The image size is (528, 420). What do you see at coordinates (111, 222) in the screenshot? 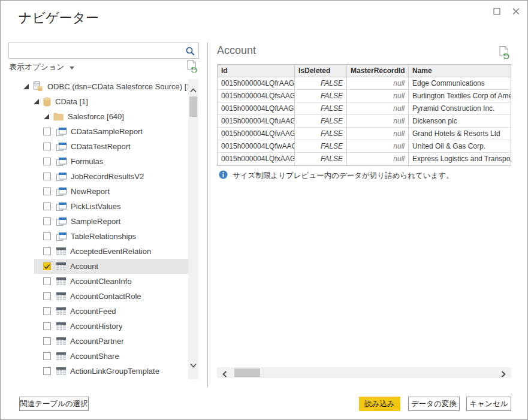
I see `tree-item-SampleReport: SampleReport` at bounding box center [111, 222].